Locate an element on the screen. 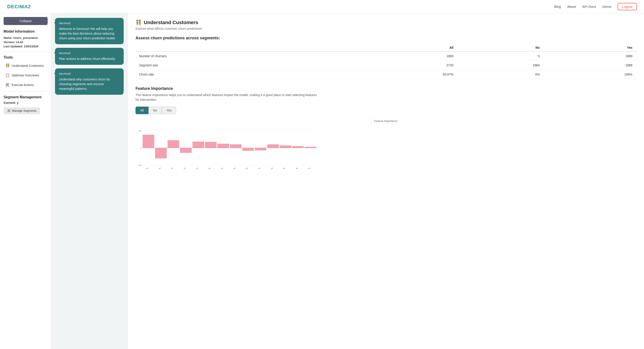 Image resolution: width=644 pixels, height=349 pixels. model-name-label: Name: is located at coordinates (8, 38).